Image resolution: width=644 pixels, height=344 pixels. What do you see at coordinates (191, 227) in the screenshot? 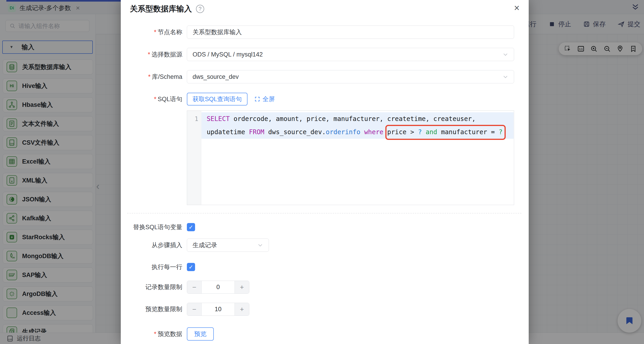
I see `replace-vars-checkbox: ✓` at bounding box center [191, 227].